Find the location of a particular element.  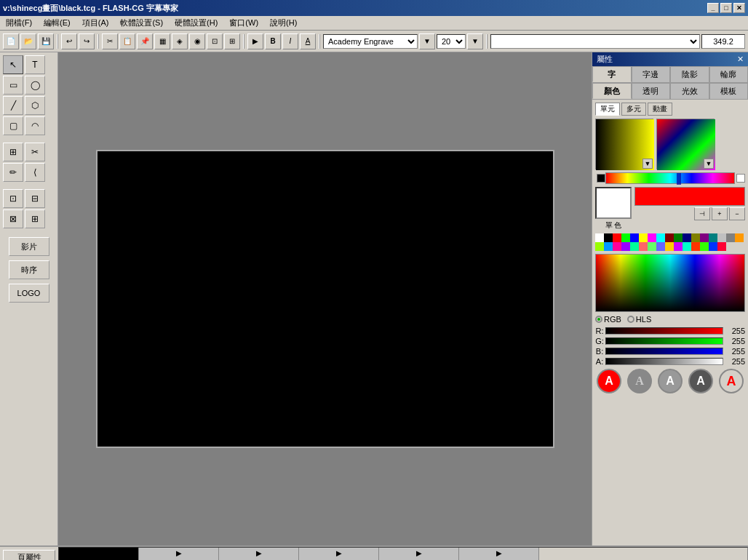

b-slider is located at coordinates (664, 351).